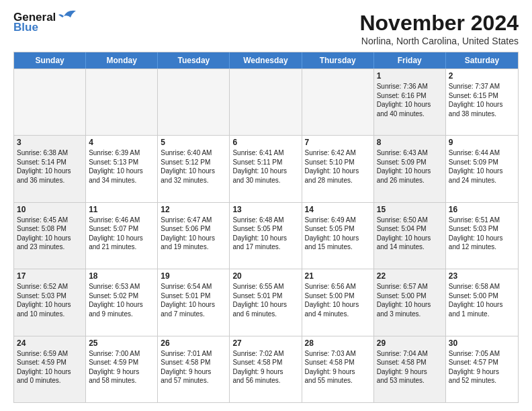 The width and height of the screenshot is (532, 411). What do you see at coordinates (410, 167) in the screenshot?
I see `day-info: Sunrise: 6:43 AM Sunset: 5:09 PM Dayligh…` at bounding box center [410, 167].